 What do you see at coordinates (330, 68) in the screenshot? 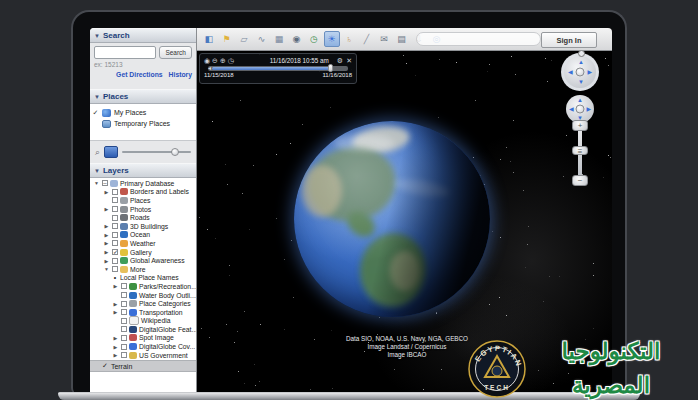
I see `time-slider-right-handle` at bounding box center [330, 68].